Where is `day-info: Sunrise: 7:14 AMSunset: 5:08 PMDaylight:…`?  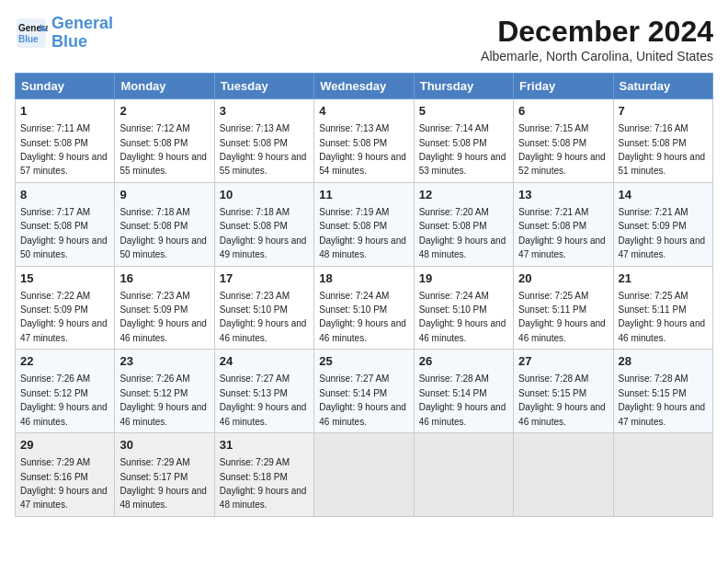
day-info: Sunrise: 7:14 AMSunset: 5:08 PMDaylight:… is located at coordinates (463, 149).